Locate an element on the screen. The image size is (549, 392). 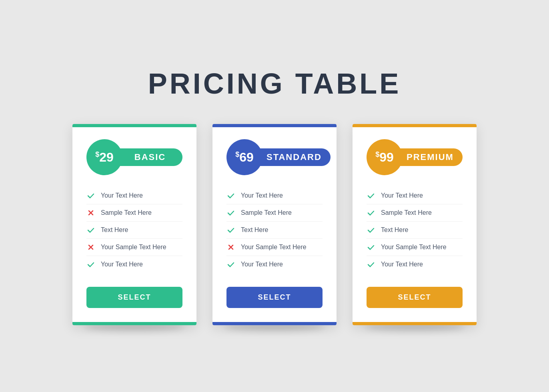
premium-plan-name: PREMIUM is located at coordinates (430, 157).